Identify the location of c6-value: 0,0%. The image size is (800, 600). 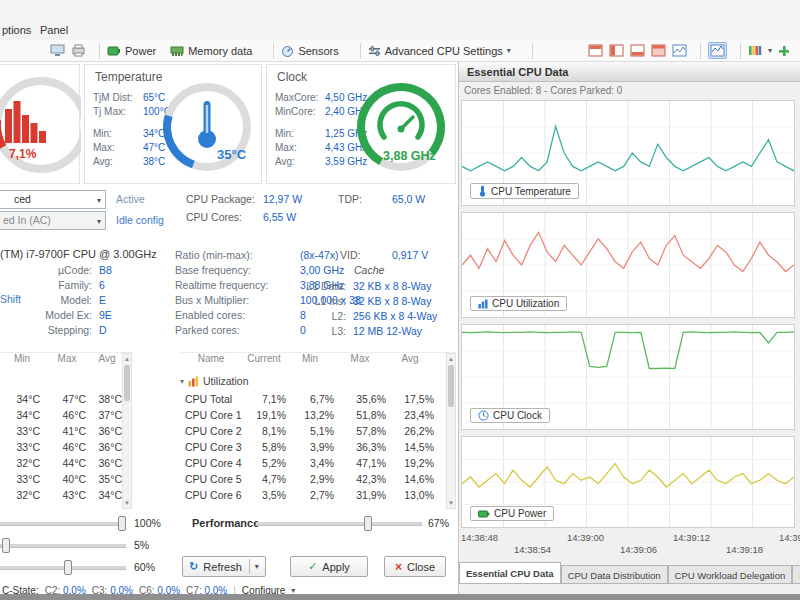
(168, 590).